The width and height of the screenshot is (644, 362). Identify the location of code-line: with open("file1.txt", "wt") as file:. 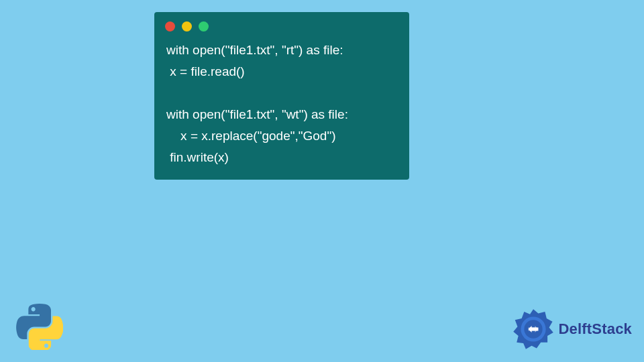
(258, 114).